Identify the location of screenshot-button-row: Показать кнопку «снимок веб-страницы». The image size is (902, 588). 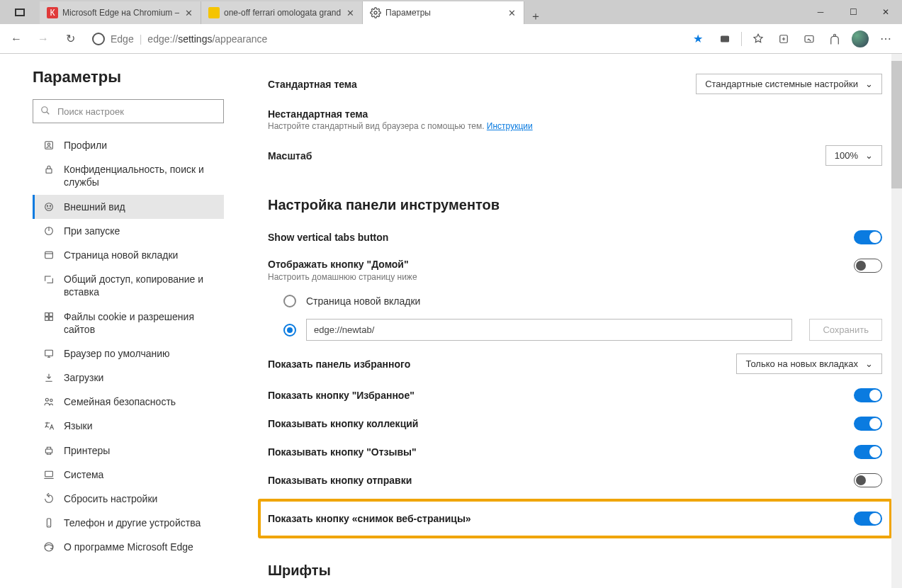
(575, 519).